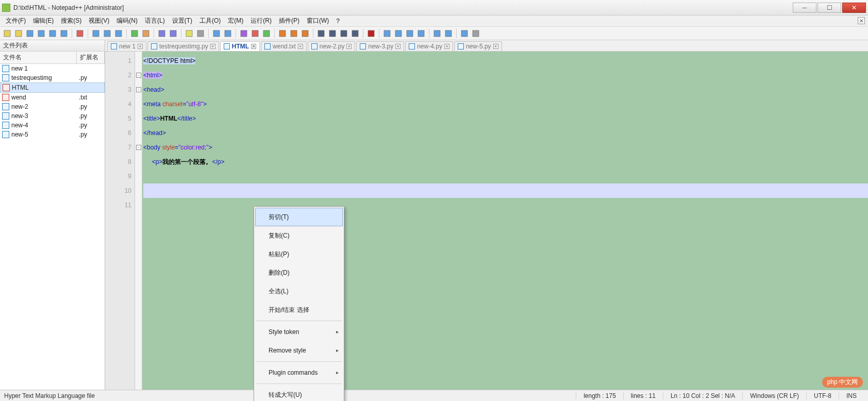  I want to click on context-menu-item: 粘贴(P), so click(299, 254).